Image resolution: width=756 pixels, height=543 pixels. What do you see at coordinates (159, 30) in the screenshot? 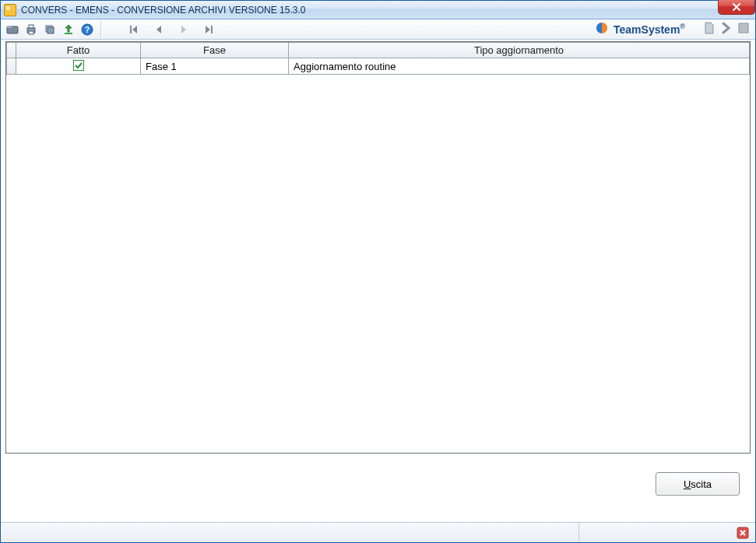
I see `nav-prev-button` at bounding box center [159, 30].